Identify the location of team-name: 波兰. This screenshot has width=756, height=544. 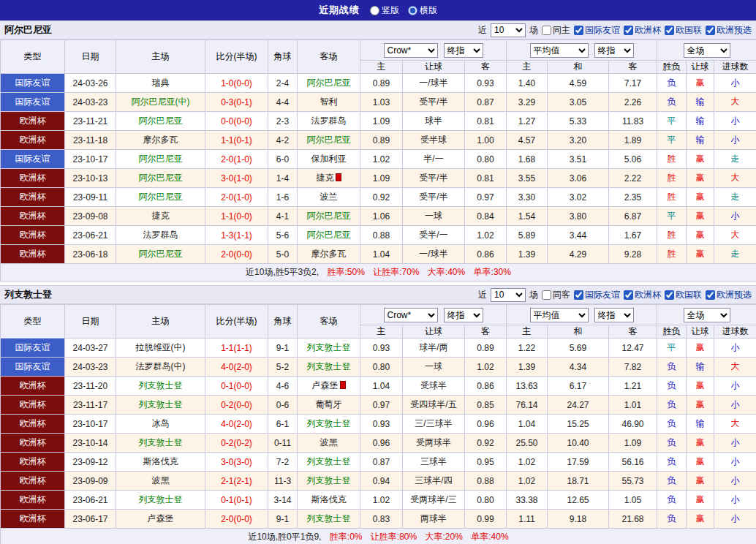
(329, 197).